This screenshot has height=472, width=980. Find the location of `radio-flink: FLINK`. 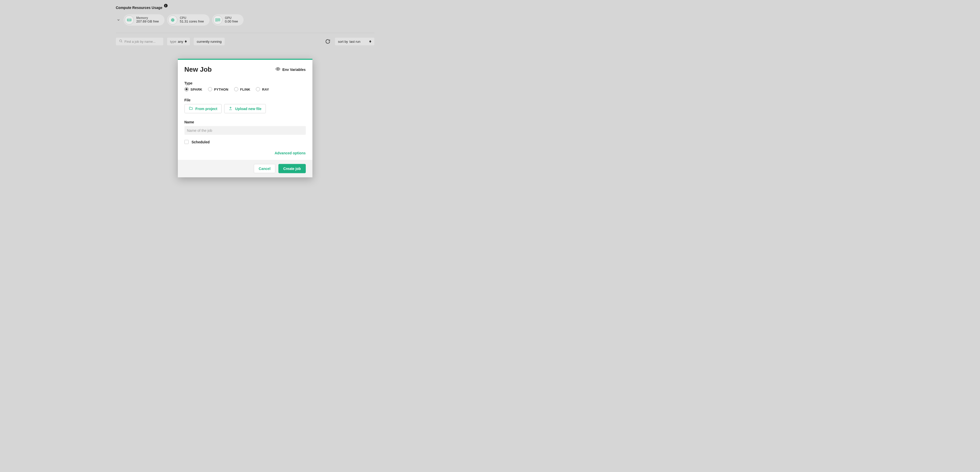

radio-flink: FLINK is located at coordinates (242, 89).